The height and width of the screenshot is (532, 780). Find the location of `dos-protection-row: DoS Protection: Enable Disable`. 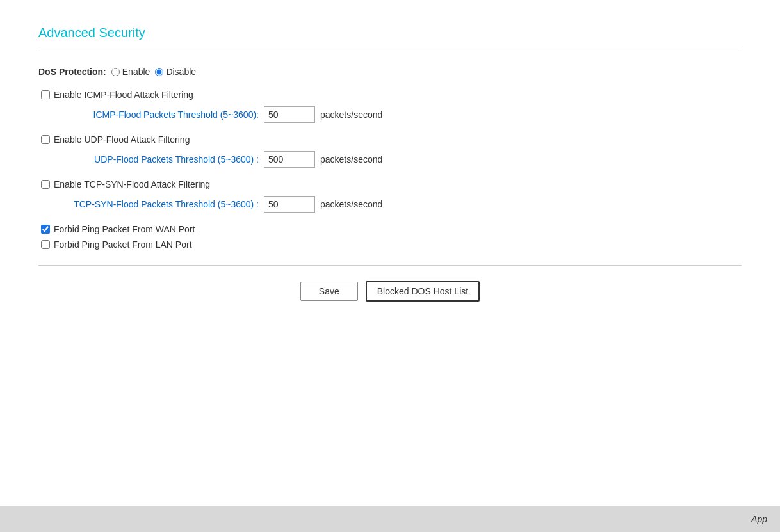

dos-protection-row: DoS Protection: Enable Disable is located at coordinates (390, 72).